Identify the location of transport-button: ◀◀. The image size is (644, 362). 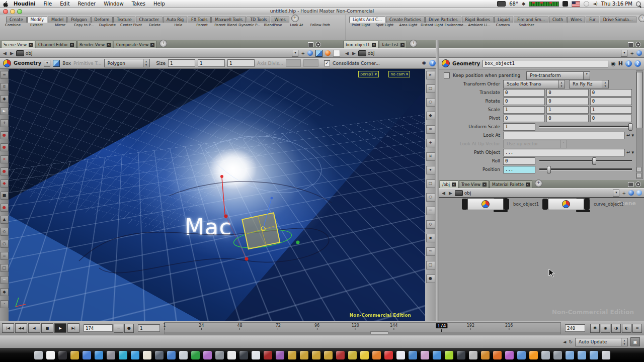
(21, 328).